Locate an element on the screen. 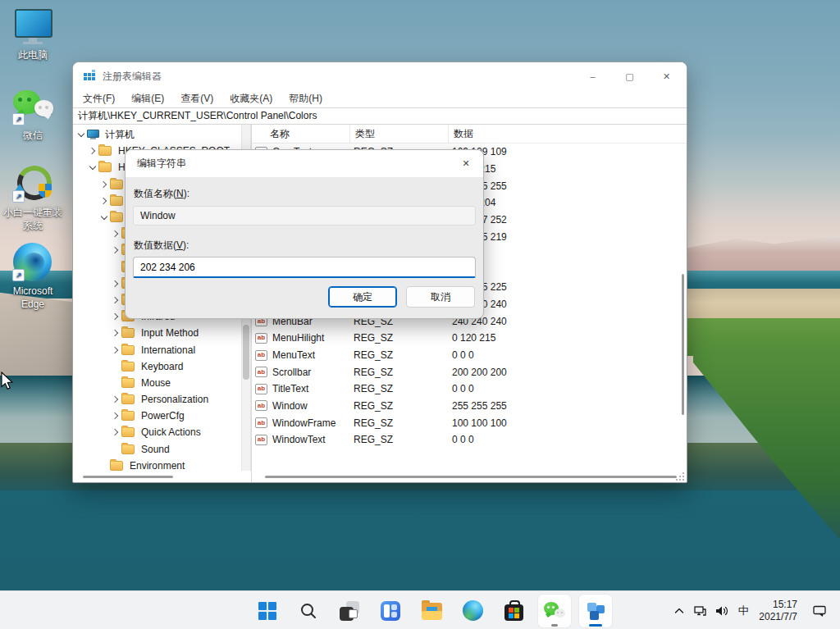  list-vertical-scrollbar is located at coordinates (682, 344).